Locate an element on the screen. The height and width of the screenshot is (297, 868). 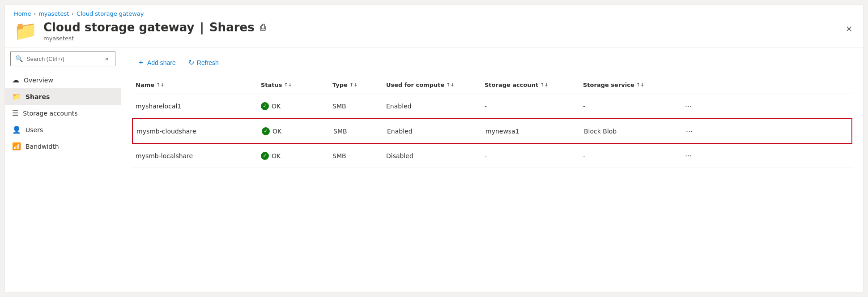
sidebar-item-storage-accounts: ☰ Storage accounts is located at coordinates (63, 113).